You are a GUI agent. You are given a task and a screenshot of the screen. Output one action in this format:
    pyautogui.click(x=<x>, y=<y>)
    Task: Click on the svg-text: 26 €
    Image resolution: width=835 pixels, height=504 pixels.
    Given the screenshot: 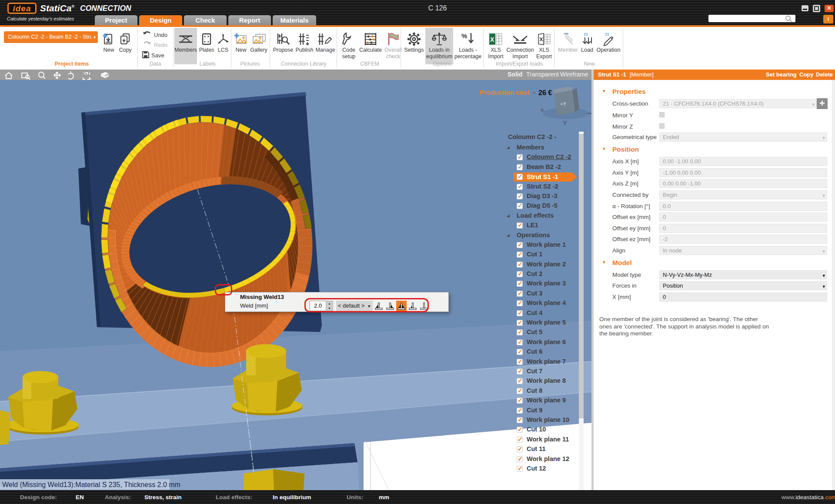 What is the action you would take?
    pyautogui.click(x=545, y=93)
    